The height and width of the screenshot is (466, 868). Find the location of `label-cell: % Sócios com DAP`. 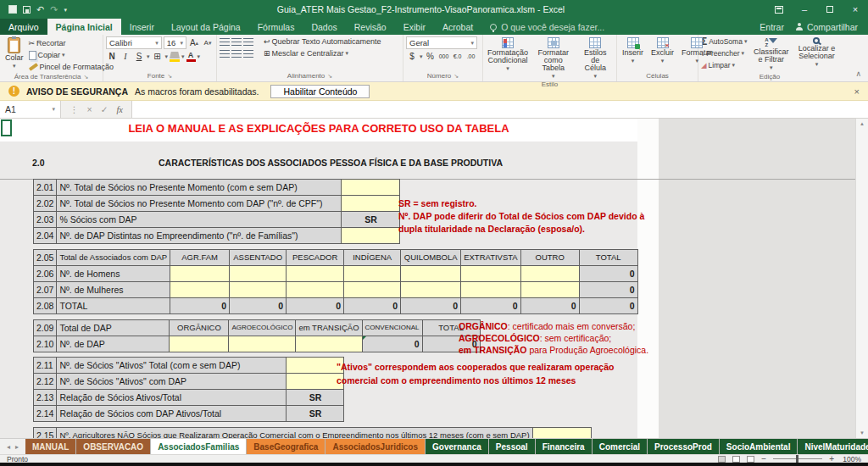

label-cell: % Sócios com DAP is located at coordinates (199, 220).